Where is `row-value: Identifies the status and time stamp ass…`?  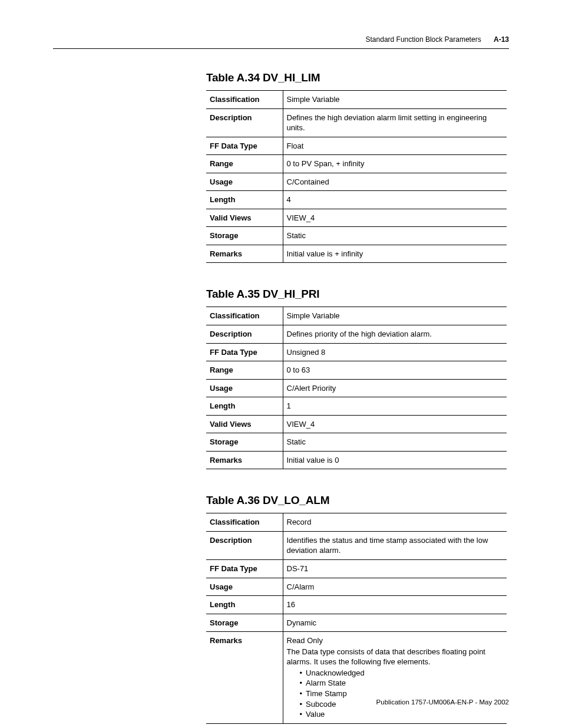 row-value: Identifies the status and time stamp ass… is located at coordinates (395, 545).